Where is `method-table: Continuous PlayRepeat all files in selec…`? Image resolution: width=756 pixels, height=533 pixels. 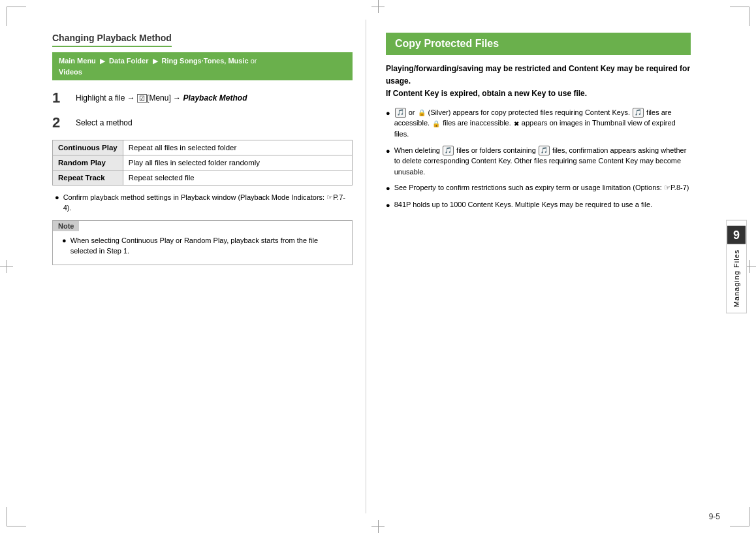
method-table: Continuous PlayRepeat all files in selec… is located at coordinates (202, 163).